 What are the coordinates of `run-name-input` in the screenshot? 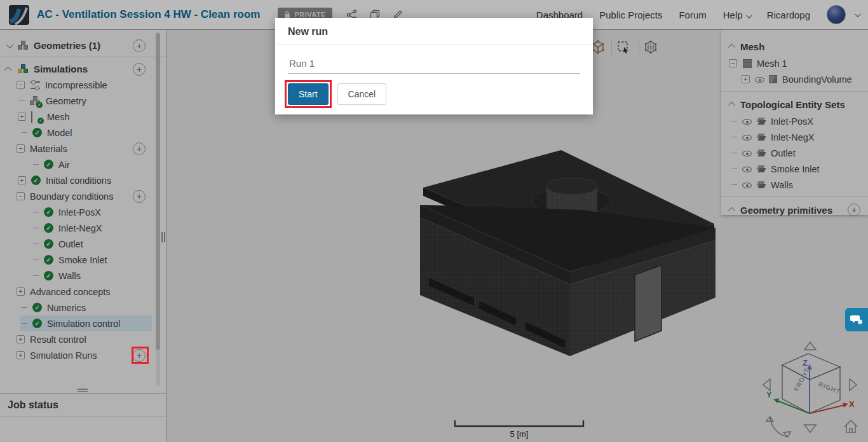 It's located at (434, 65).